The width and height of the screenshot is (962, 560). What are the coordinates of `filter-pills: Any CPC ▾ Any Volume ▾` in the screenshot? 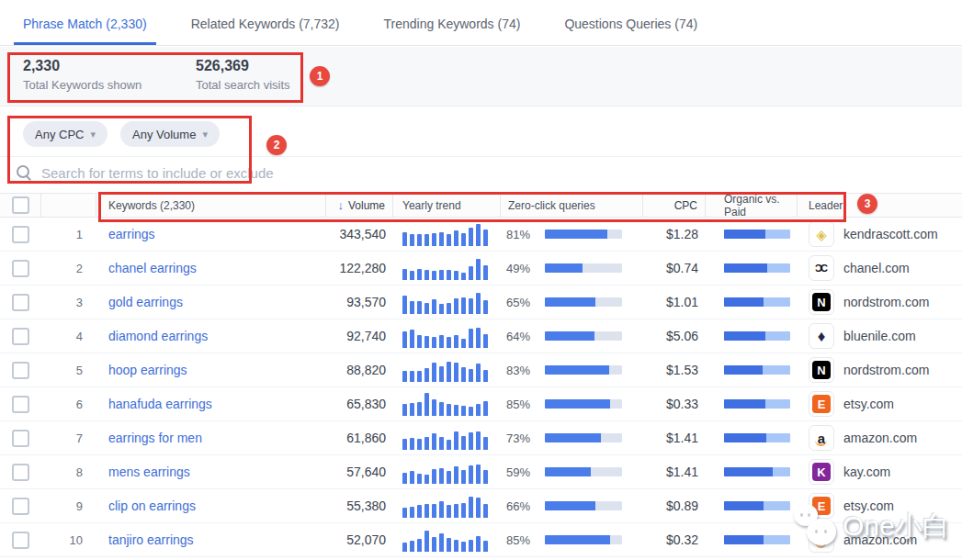 It's located at (121, 134).